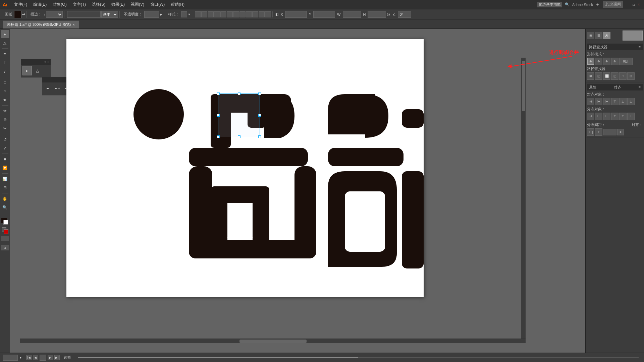 This screenshot has height=362, width=644. I want to click on w-input: 50.5 px, so click(352, 14).